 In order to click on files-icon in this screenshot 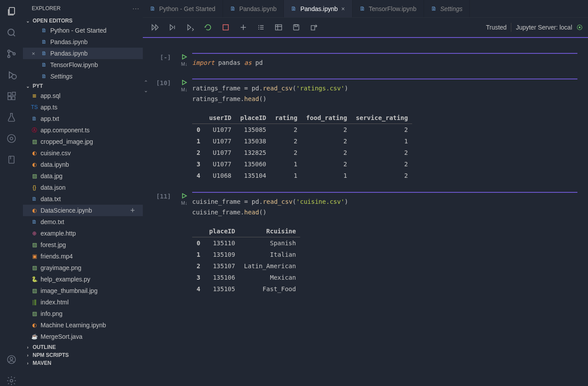, I will do `click(11, 11)`.